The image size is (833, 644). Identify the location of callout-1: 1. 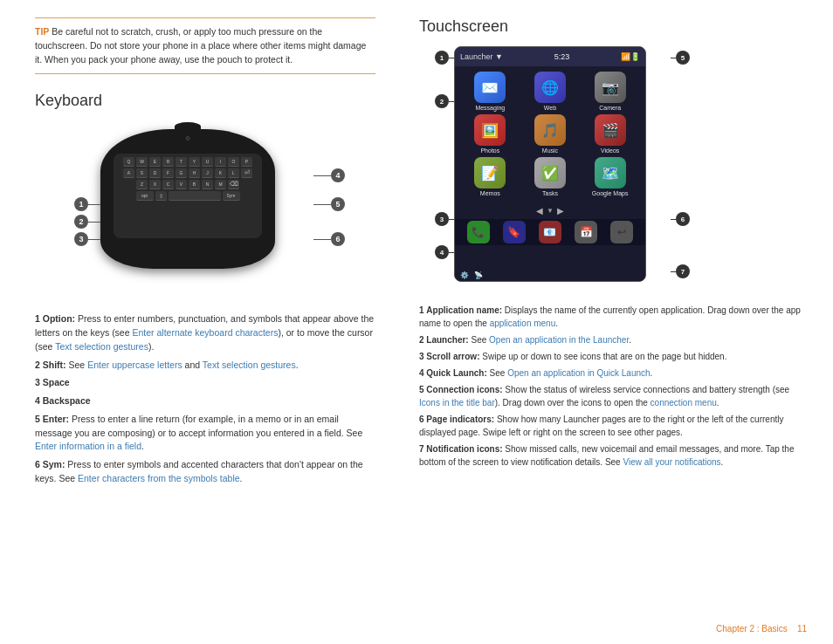
(81, 204).